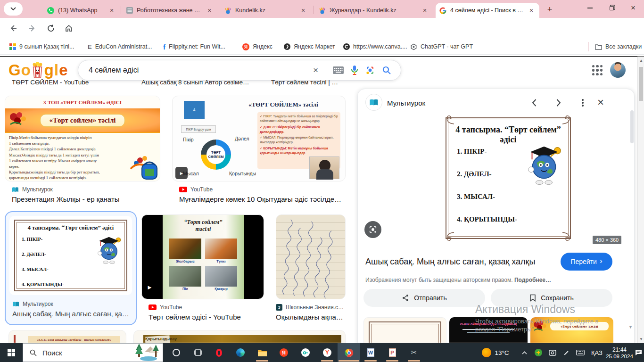  Describe the element at coordinates (590, 8) in the screenshot. I see `window-minimize-button` at that location.